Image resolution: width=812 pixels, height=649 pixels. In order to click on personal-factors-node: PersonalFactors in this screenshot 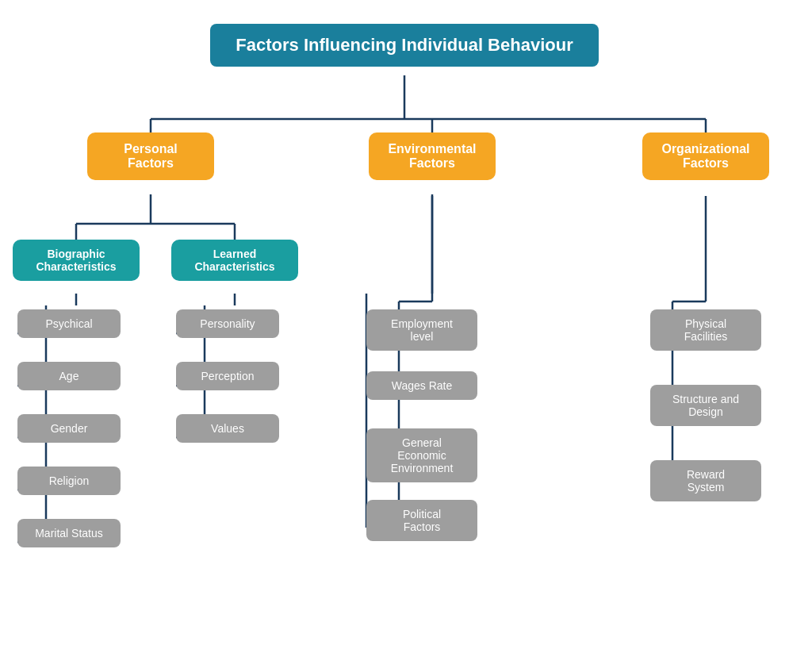, I will do `click(151, 156)`.